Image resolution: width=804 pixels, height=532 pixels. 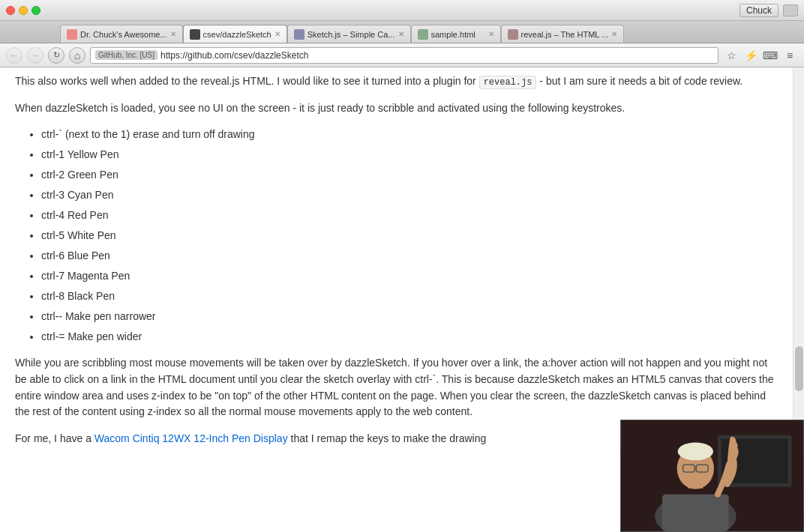 What do you see at coordinates (410, 256) in the screenshot?
I see `list-item: ctrl-6 Blue Pen` at bounding box center [410, 256].